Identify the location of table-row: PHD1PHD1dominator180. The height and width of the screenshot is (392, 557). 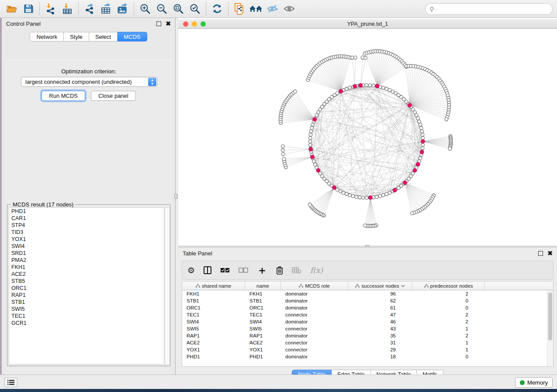
(368, 357).